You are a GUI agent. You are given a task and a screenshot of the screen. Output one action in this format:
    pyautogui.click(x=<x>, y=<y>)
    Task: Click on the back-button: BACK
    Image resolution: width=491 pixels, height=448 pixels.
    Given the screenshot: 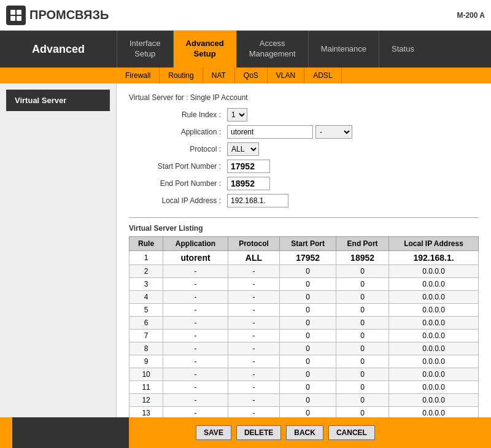 What is the action you would take?
    pyautogui.click(x=304, y=433)
    